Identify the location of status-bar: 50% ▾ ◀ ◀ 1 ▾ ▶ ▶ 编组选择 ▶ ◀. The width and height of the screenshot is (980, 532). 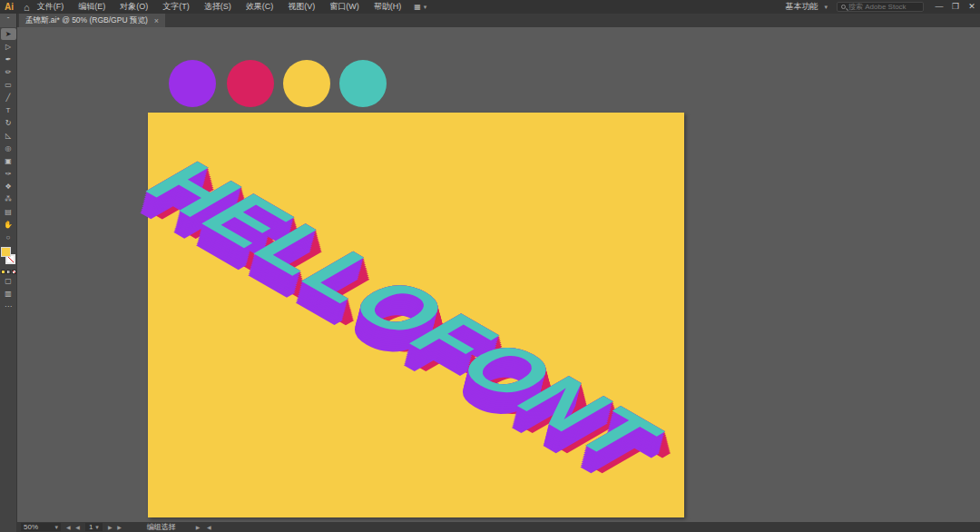
(499, 527).